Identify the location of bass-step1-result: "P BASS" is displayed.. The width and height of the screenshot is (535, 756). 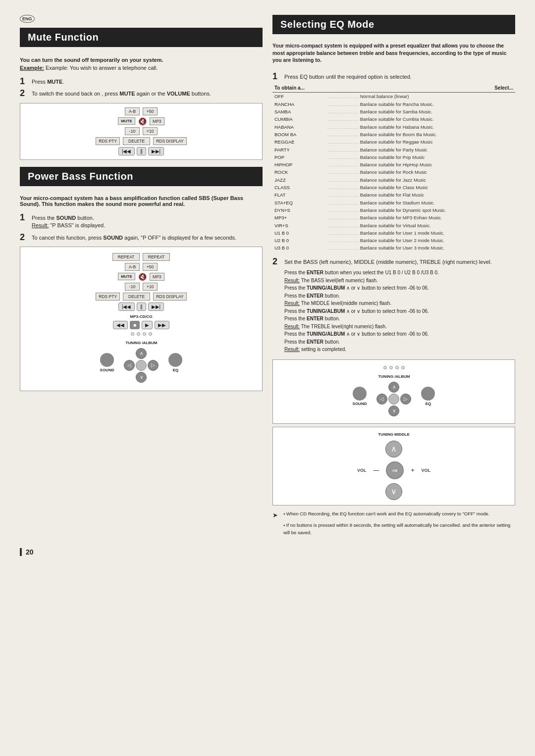
(77, 225).